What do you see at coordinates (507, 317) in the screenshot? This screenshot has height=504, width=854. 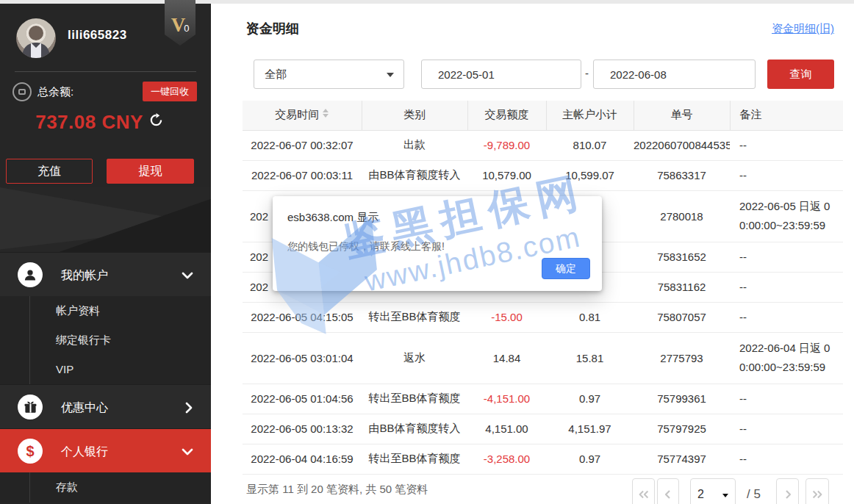 I see `table-cell: -15.00` at bounding box center [507, 317].